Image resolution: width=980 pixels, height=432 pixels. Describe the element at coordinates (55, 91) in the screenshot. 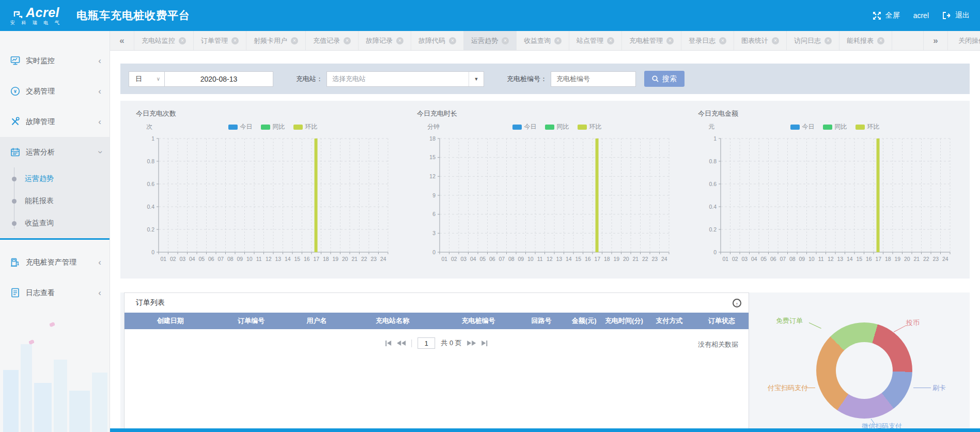

I see `sidebar-item: ¥交易管理‹` at that location.